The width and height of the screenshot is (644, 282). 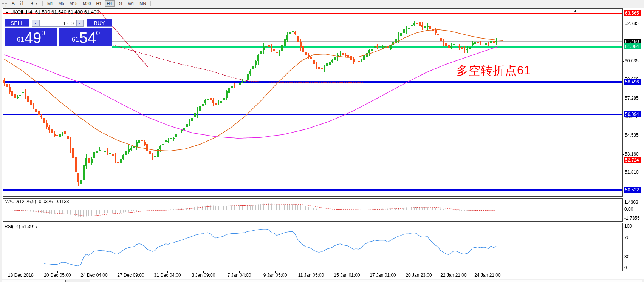 What do you see at coordinates (632, 98) in the screenshot?
I see `price-axis-tick: 57.285` at bounding box center [632, 98].